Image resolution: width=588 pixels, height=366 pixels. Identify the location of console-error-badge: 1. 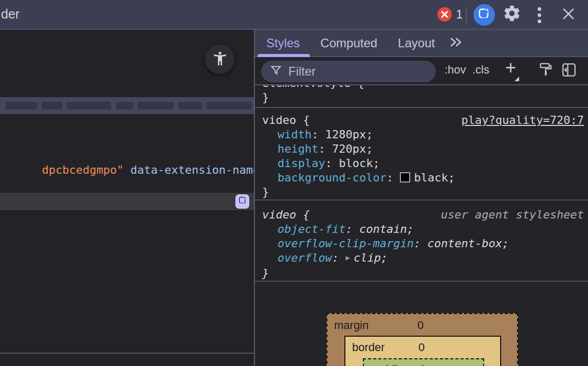
(450, 14).